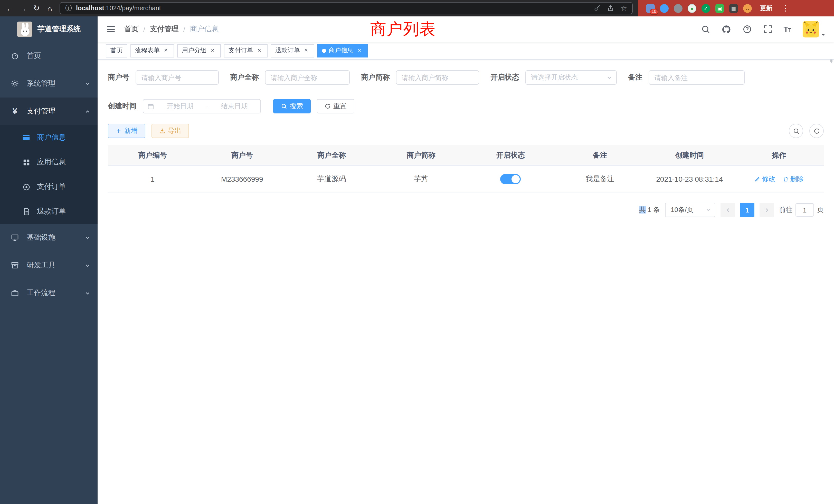 The width and height of the screenshot is (834, 504). Describe the element at coordinates (49, 84) in the screenshot. I see `sidebar-item-system-mgmt: 系统管理` at that location.